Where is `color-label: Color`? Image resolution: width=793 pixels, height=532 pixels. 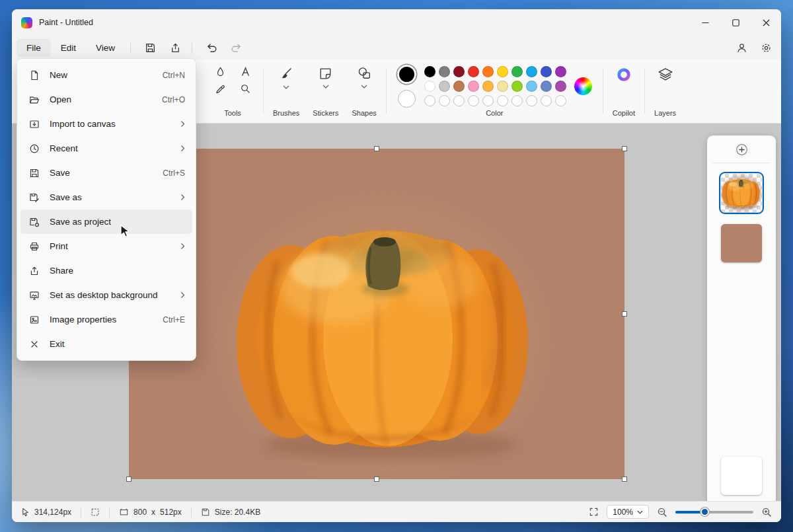 color-label: Color is located at coordinates (494, 113).